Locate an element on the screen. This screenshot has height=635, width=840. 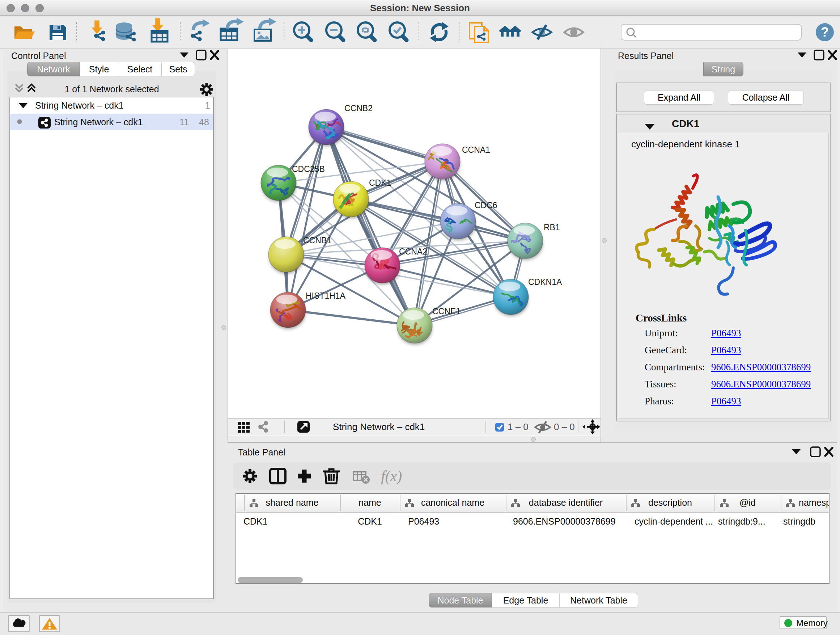
svg-text: CCNB2 is located at coordinates (358, 108).